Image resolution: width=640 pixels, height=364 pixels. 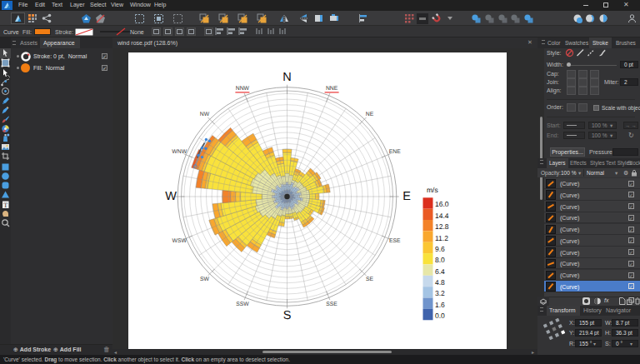 What do you see at coordinates (332, 305) in the screenshot?
I see `svg-text: SSE` at bounding box center [332, 305].